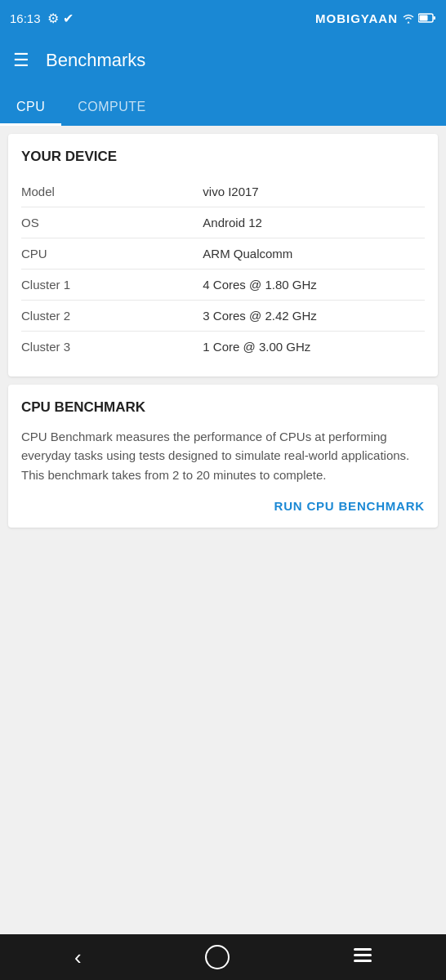 The height and width of the screenshot is (980, 446). I want to click on table-row: Model vivo I2017, so click(223, 192).